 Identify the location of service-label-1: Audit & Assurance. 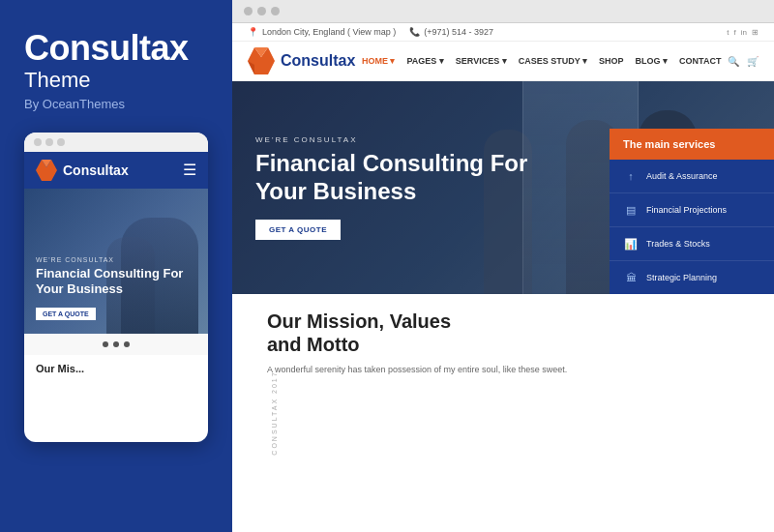
(682, 176).